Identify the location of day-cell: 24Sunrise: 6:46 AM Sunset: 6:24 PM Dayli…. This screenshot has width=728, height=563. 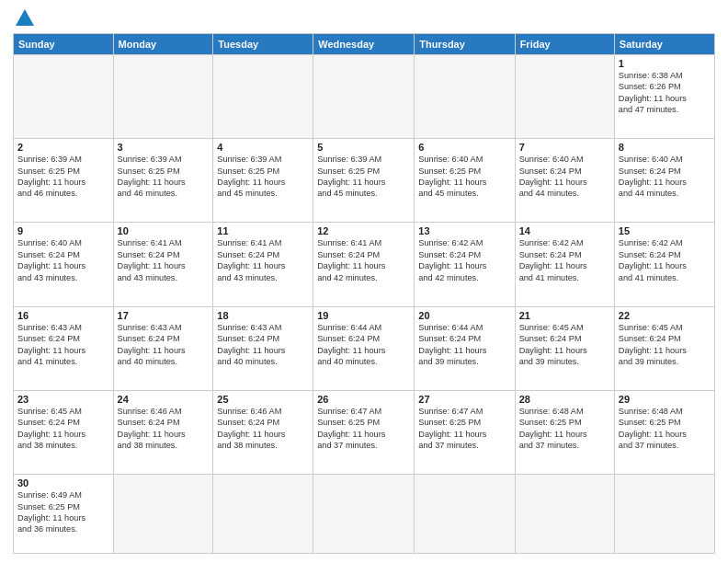
(164, 432).